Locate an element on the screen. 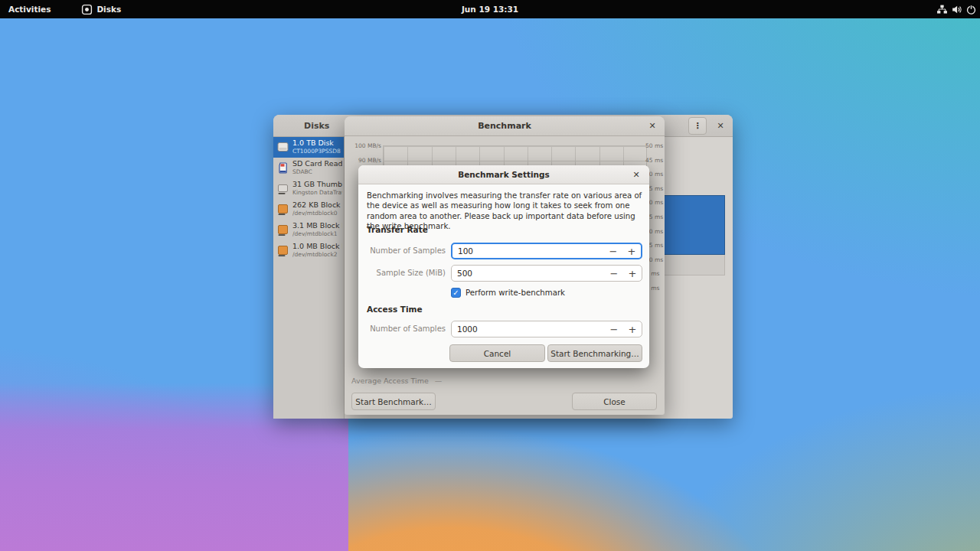 This screenshot has height=551, width=980. sidebar-item-subtitle: Kingston DataTraveler is located at coordinates (317, 193).